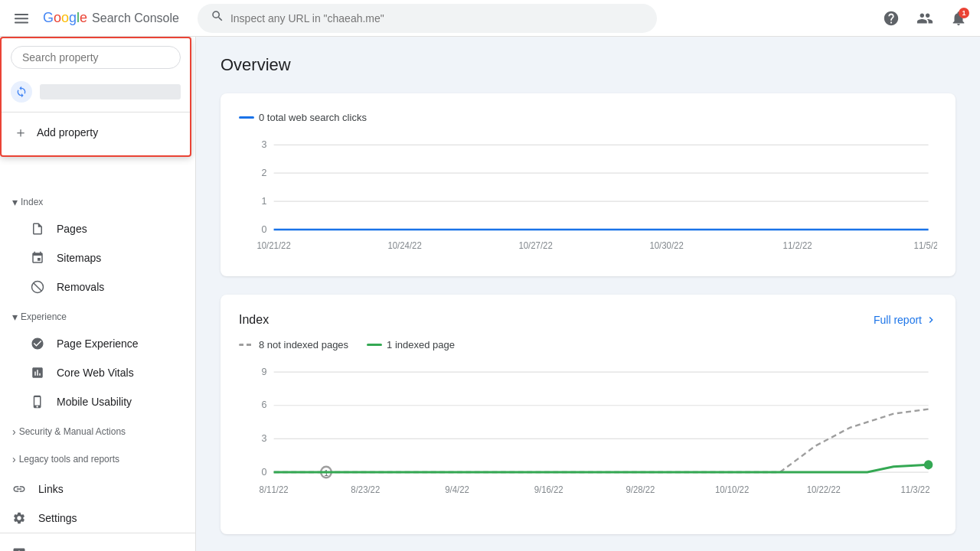 This screenshot has width=980, height=551. I want to click on chart-legend-clicks: 0 total web search clicks, so click(588, 118).